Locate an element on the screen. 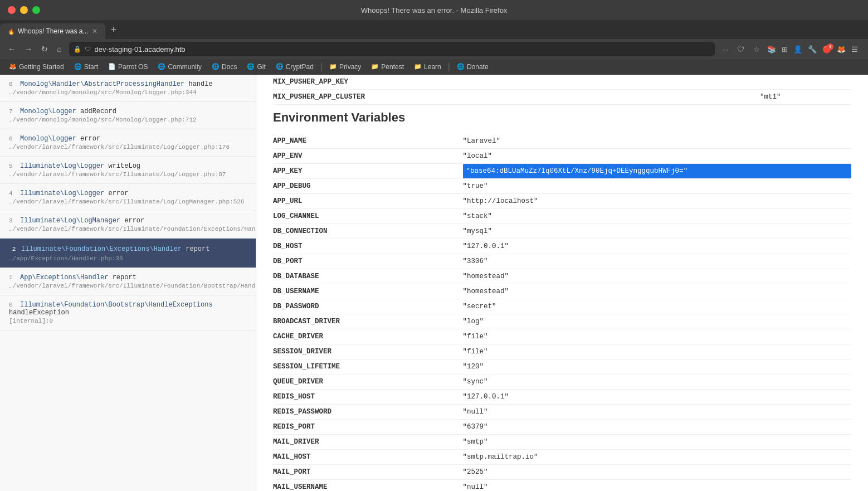 The image size is (868, 491). stack-method: report is located at coordinates (197, 249).